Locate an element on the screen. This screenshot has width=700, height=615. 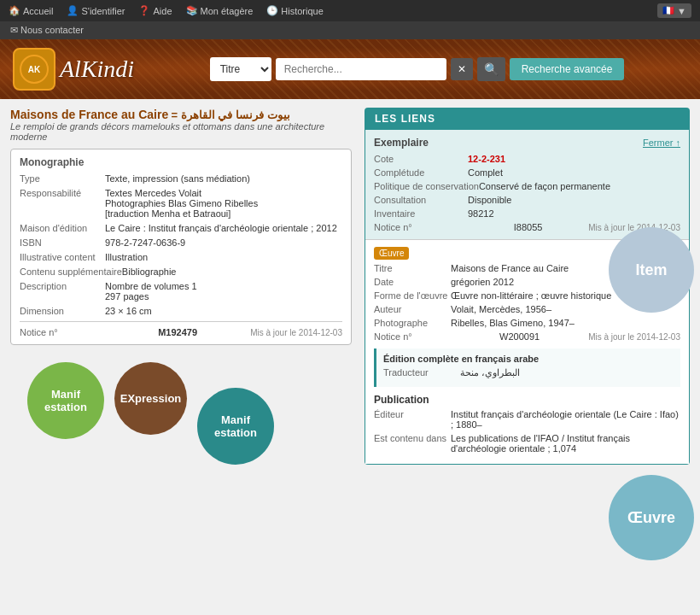
help-icon: ❓ is located at coordinates (144, 10).